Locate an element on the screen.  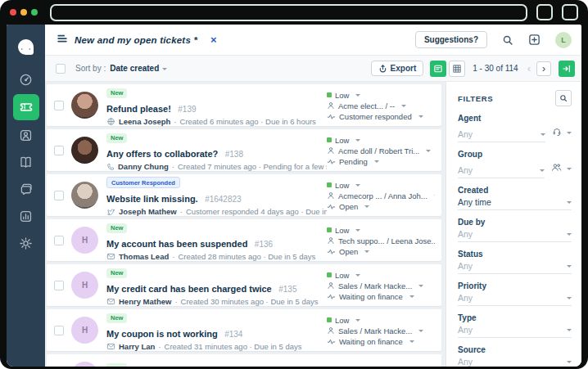
ticket-views-icon is located at coordinates (62, 40).